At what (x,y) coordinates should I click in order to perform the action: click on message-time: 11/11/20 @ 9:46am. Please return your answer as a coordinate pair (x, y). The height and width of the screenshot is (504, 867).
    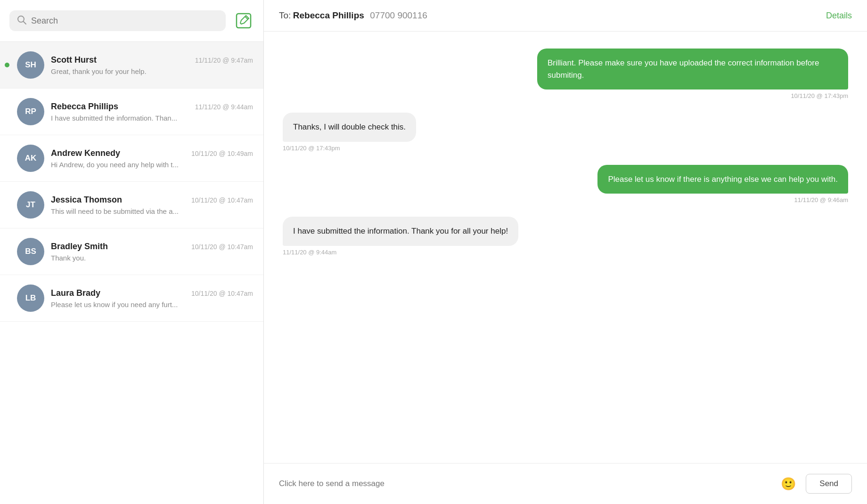
    Looking at the image, I should click on (821, 200).